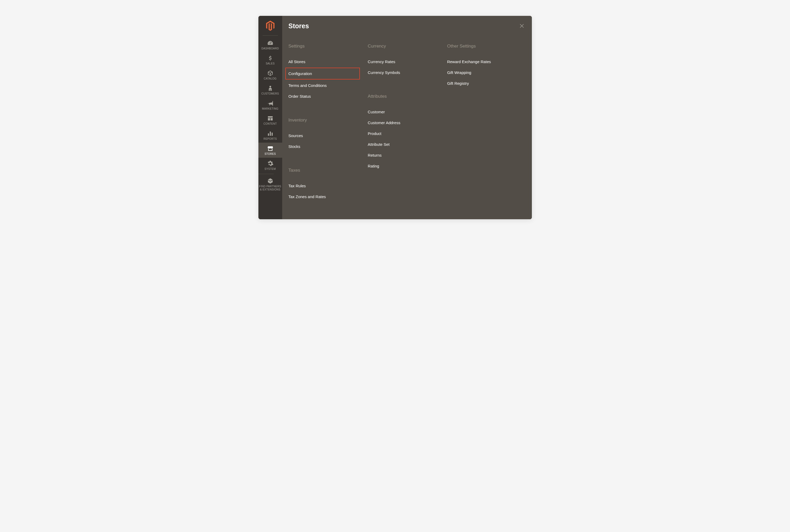 The image size is (790, 532). Describe the element at coordinates (270, 135) in the screenshot. I see `sidebar-item-reports: REPORTS` at that location.